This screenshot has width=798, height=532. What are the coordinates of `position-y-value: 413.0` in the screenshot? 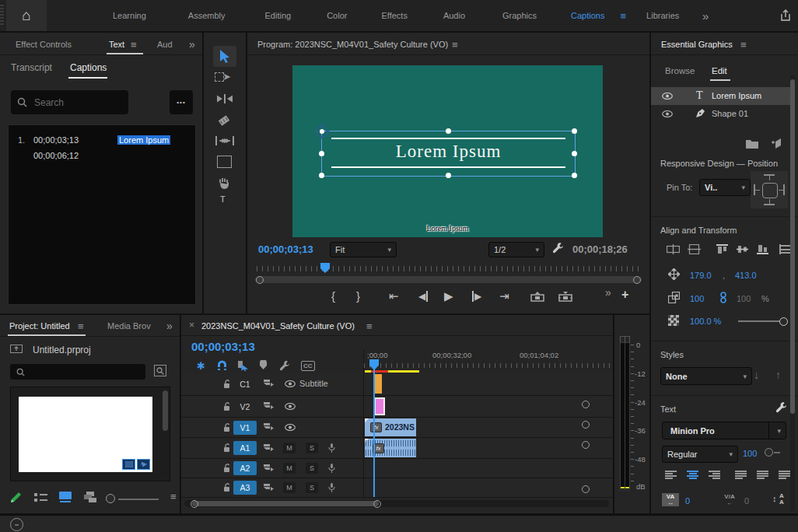 It's located at (746, 275).